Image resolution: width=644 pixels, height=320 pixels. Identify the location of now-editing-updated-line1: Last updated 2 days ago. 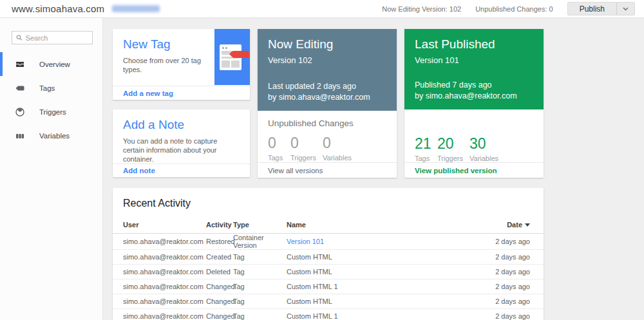
(327, 86).